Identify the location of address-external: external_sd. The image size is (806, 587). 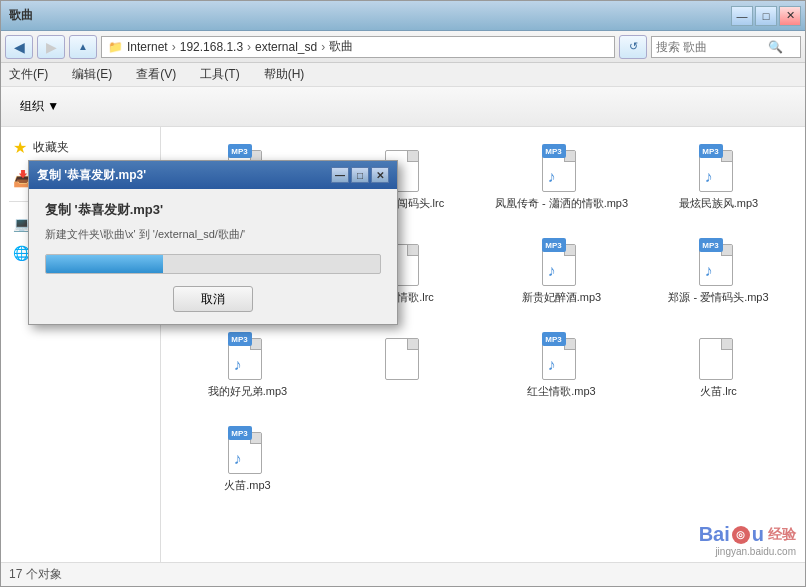
(286, 47).